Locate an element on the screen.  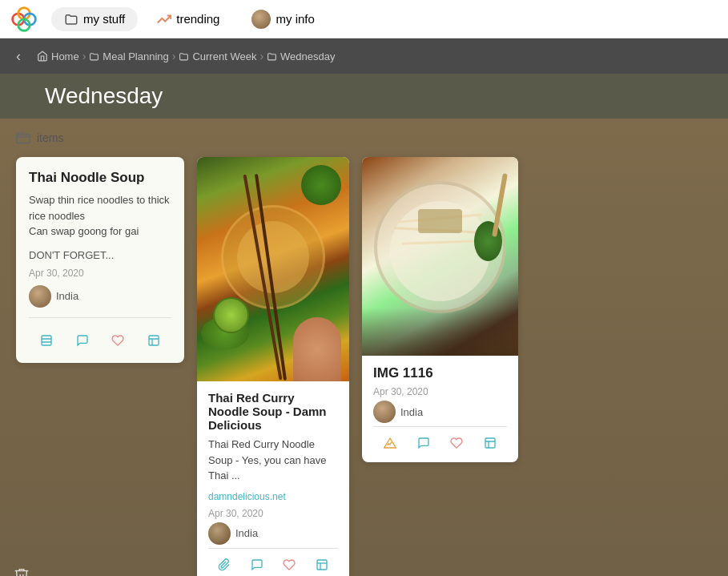
card-2-heart-icon is located at coordinates (289, 565).